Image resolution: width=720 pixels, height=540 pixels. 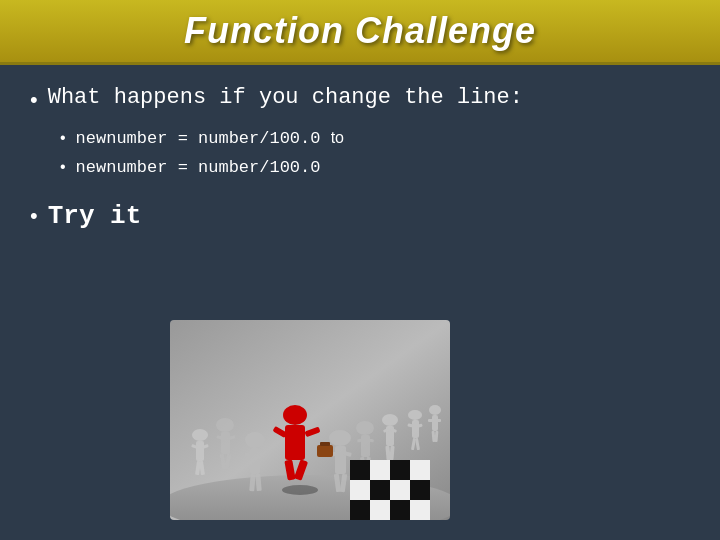 I want to click on sub-bullet-2: • newnumber = number/100.0, so click(x=375, y=168).